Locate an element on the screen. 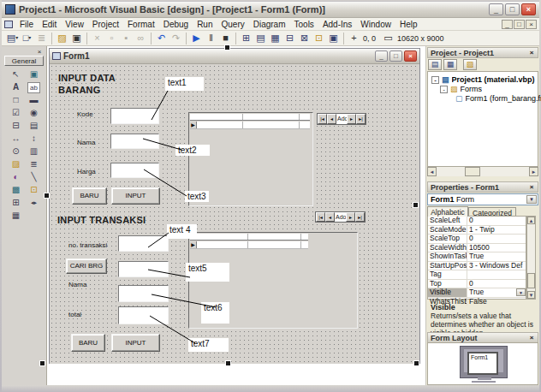 Image resolution: width=541 pixels, height=392 pixels. combobox-tool-icon: ⊟ is located at coordinates (15, 127).